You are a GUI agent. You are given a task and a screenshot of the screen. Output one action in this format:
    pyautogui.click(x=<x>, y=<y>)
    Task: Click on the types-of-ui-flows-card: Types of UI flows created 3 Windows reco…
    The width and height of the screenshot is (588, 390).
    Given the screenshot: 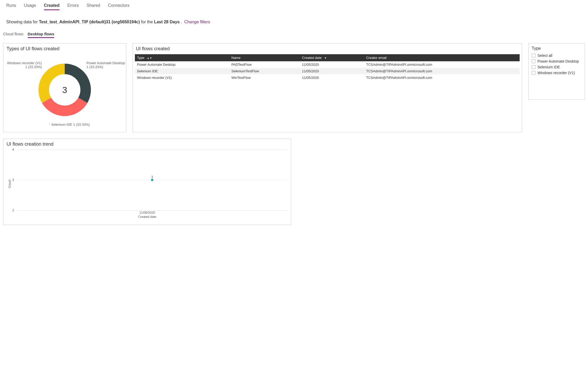 What is the action you would take?
    pyautogui.click(x=65, y=88)
    